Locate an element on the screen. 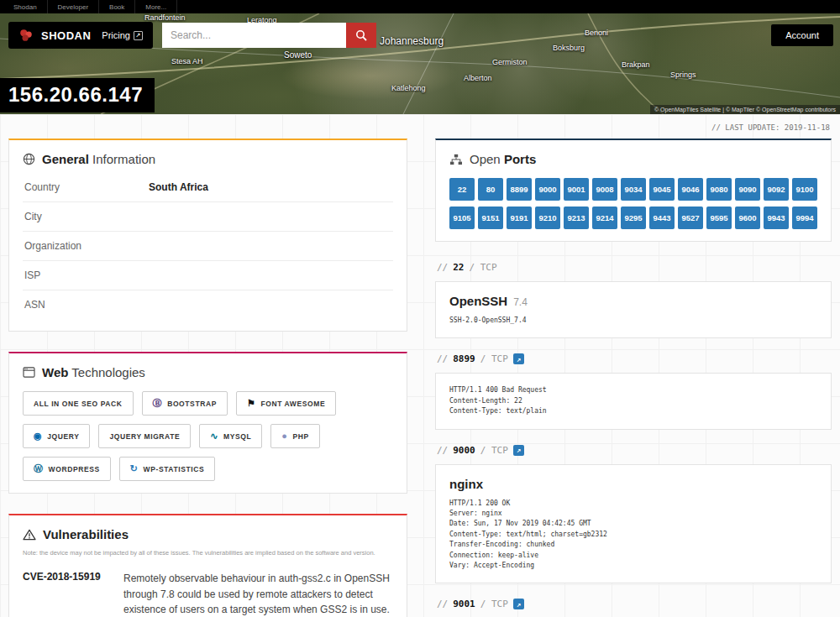 The width and height of the screenshot is (840, 617). port-badge: 8899 is located at coordinates (519, 190).